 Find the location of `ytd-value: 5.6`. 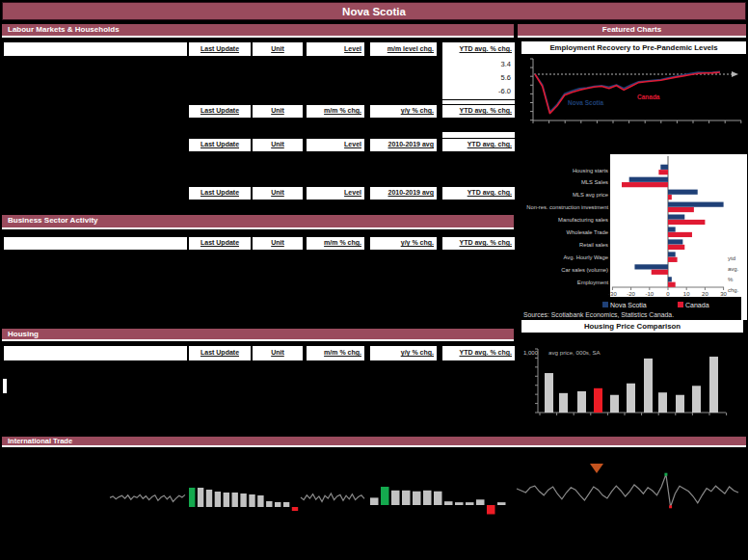

ytd-value: 5.6 is located at coordinates (476, 78).